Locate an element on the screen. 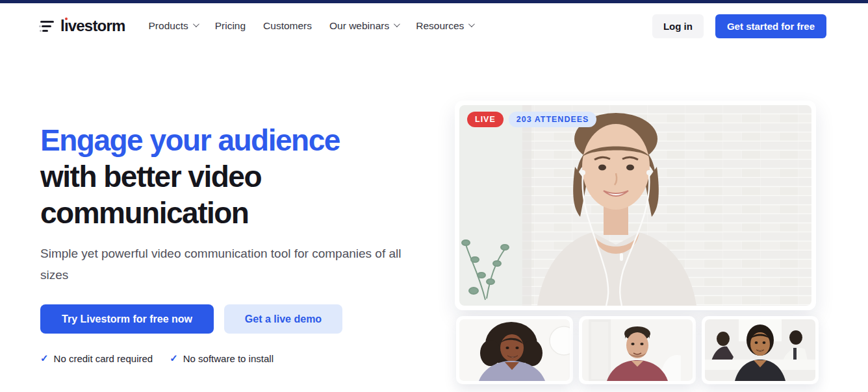  login-button: Log in is located at coordinates (678, 26).